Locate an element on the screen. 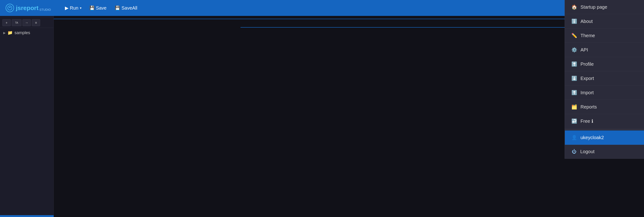 This screenshot has height=217, width=644. navbar: jsreport STUDIO ▶ Run ▾ 💾 Save 💾 SaveAll… is located at coordinates (322, 8).